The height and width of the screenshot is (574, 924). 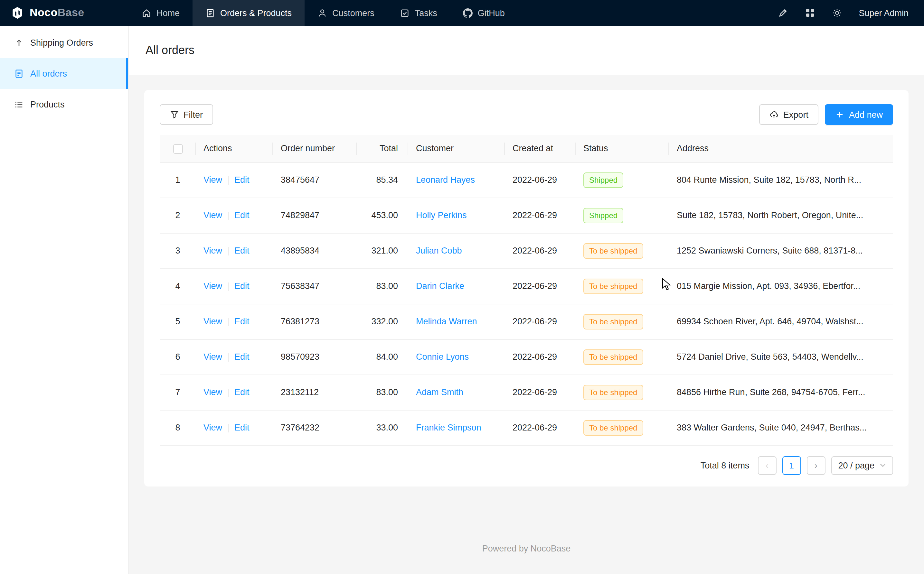 What do you see at coordinates (456, 149) in the screenshot?
I see `column-header-customer: Customer` at bounding box center [456, 149].